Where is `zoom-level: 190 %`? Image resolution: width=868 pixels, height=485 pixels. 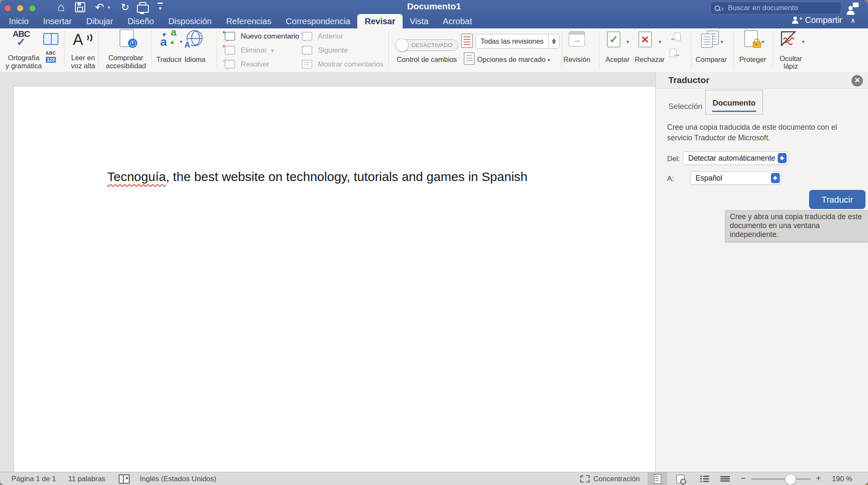 zoom-level: 190 % is located at coordinates (842, 479).